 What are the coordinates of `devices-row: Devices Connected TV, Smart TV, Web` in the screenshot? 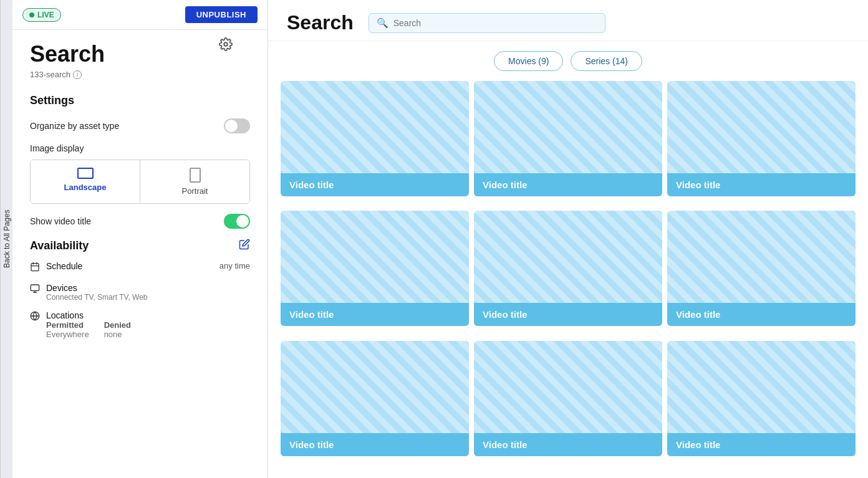 It's located at (140, 292).